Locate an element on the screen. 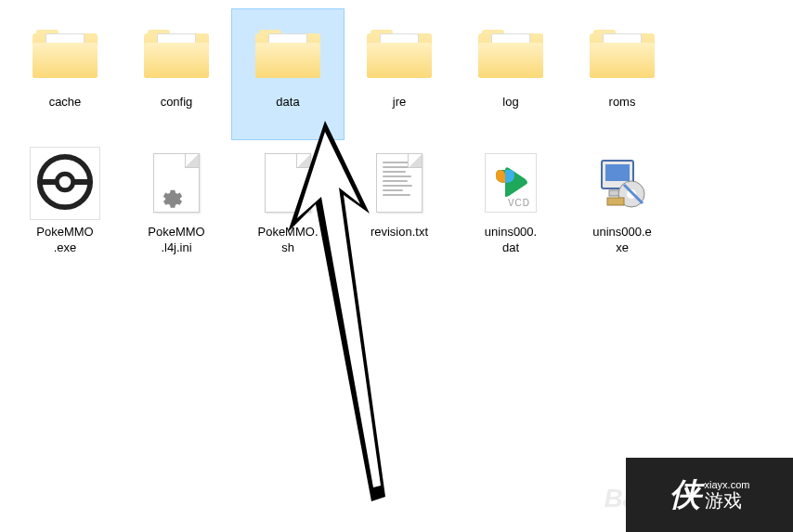 This screenshot has width=793, height=532. file-label: data is located at coordinates (288, 102).